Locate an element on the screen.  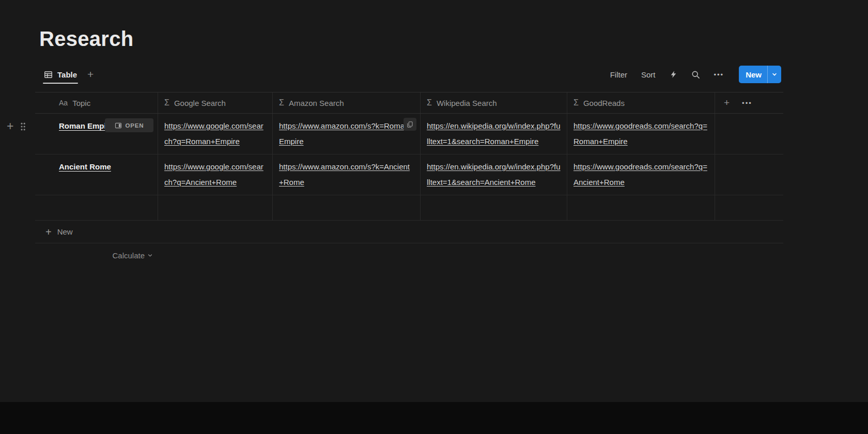
copy-value-button is located at coordinates (410, 124).